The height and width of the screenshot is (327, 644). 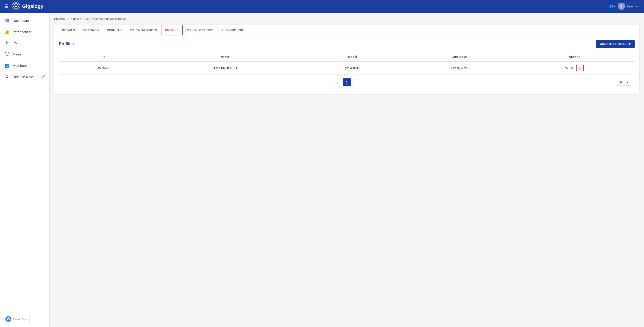 What do you see at coordinates (623, 82) in the screenshot?
I see `per-page-select: 10 25 50 100` at bounding box center [623, 82].